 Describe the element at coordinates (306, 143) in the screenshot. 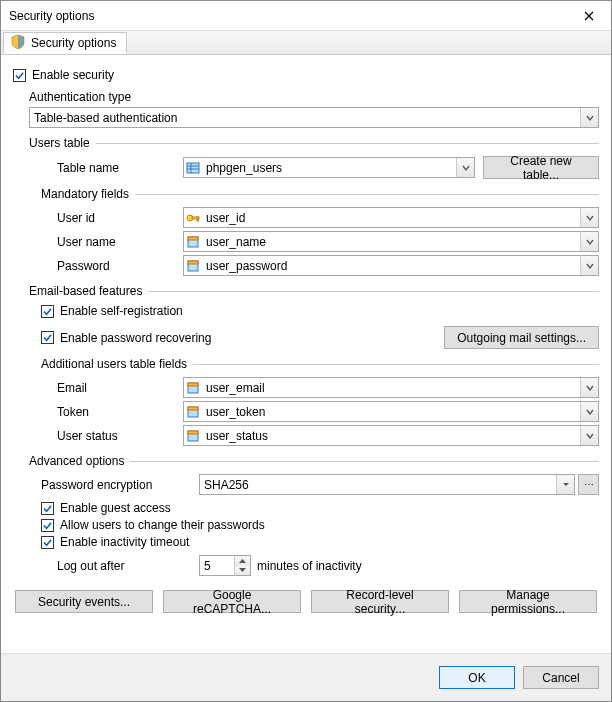

I see `group-users-table: Users table` at that location.